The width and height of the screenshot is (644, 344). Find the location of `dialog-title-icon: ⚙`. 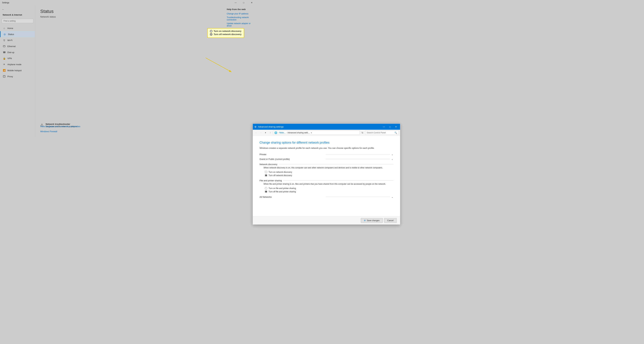

dialog-title-icon: ⚙ is located at coordinates (256, 127).